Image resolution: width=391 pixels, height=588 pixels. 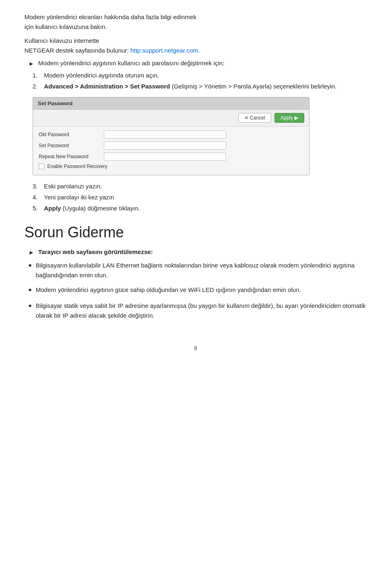 What do you see at coordinates (131, 63) in the screenshot?
I see `change-password-label: Modem yönlendirici aygıtının kullanıcı a…` at bounding box center [131, 63].